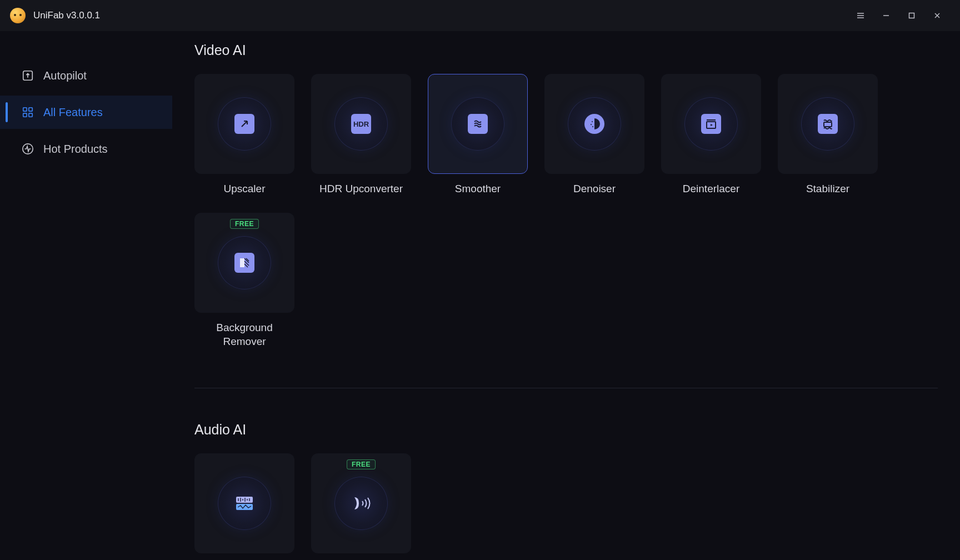  What do you see at coordinates (28, 76) in the screenshot?
I see `autopilot-icon` at bounding box center [28, 76].